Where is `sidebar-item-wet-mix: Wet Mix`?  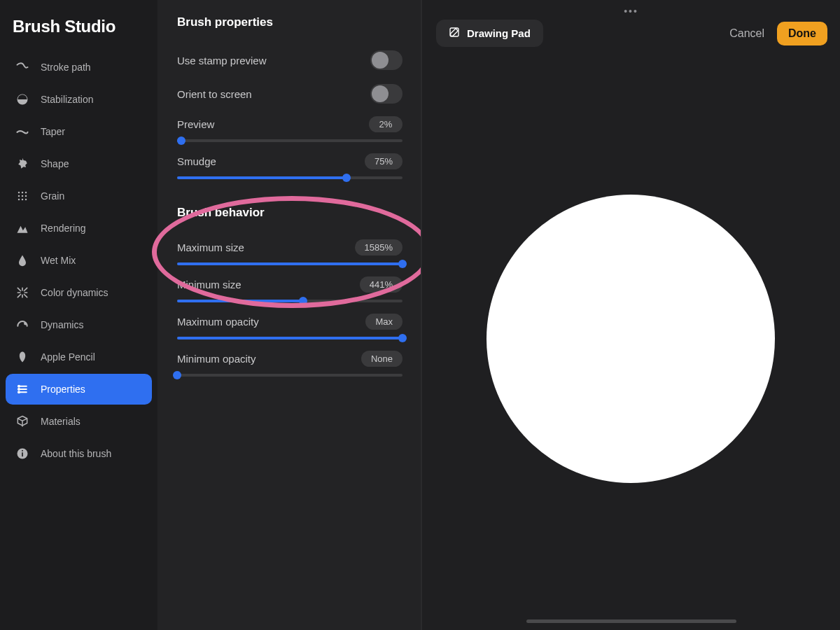
sidebar-item-wet-mix: Wet Mix is located at coordinates (78, 260).